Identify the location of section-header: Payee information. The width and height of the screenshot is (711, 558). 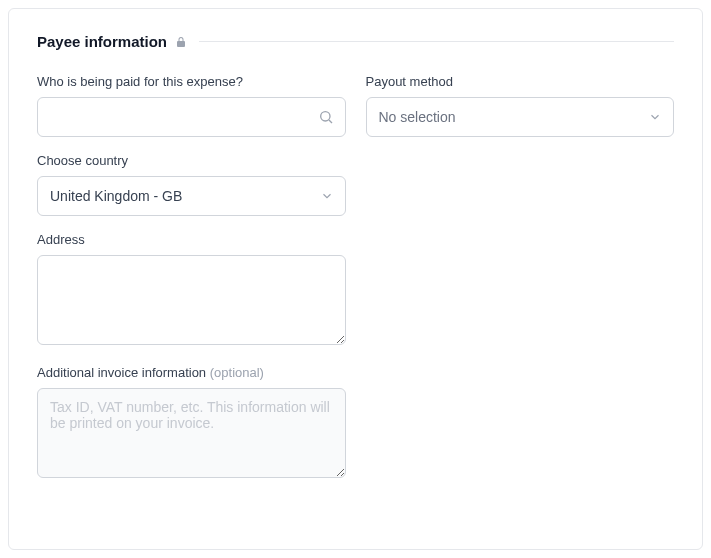
(356, 42).